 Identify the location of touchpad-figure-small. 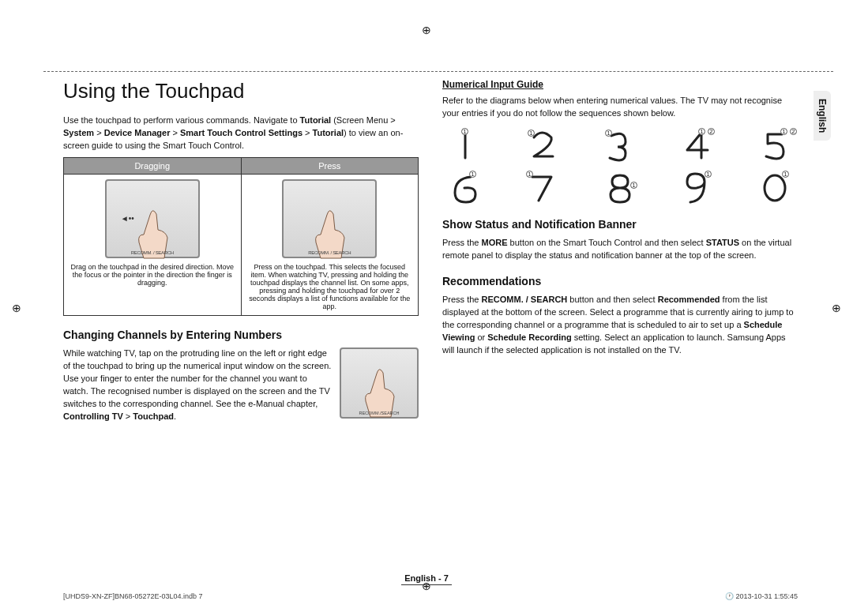
(379, 383).